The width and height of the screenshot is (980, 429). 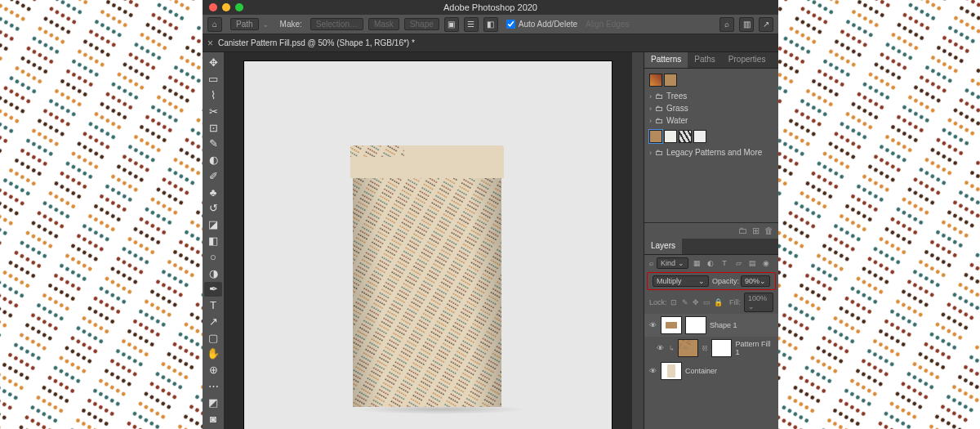 What do you see at coordinates (681, 281) in the screenshot?
I see `blend-mode-dropdown: Multiply⌄` at bounding box center [681, 281].